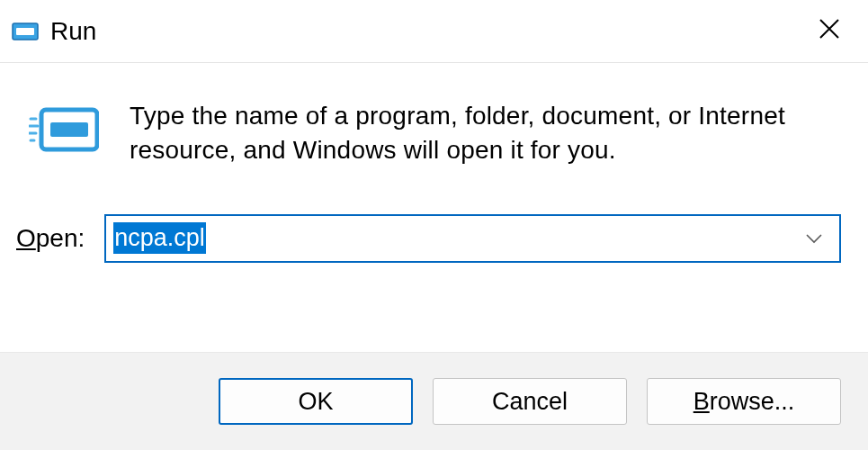  What do you see at coordinates (25, 32) in the screenshot?
I see `run-icon-small` at bounding box center [25, 32].